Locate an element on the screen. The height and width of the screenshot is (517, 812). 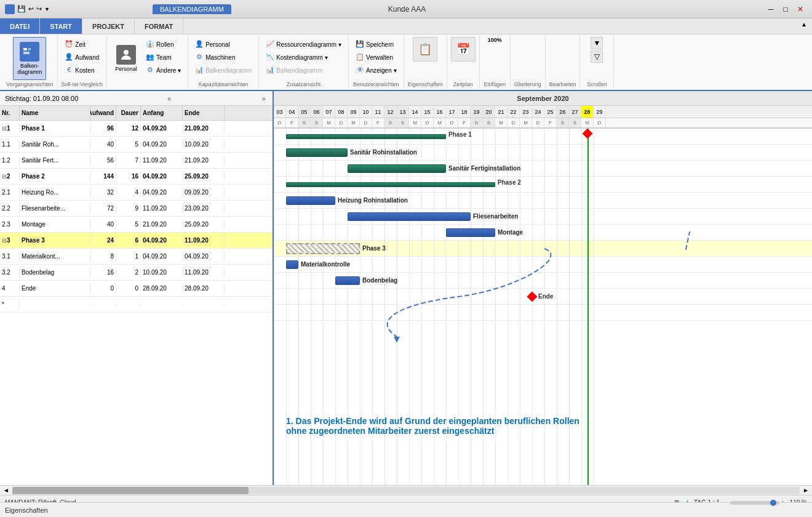
cell-ende: 11.09.20 is located at coordinates (204, 272).